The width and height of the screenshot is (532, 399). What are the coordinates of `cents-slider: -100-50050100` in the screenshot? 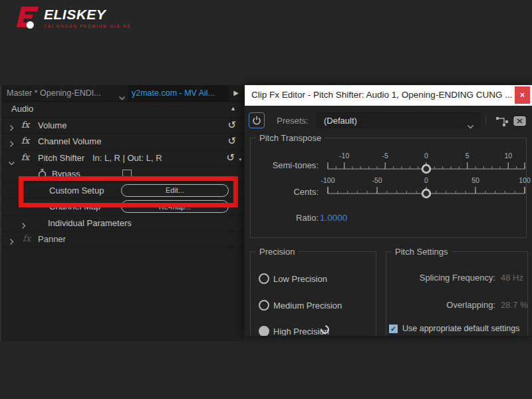 It's located at (426, 187).